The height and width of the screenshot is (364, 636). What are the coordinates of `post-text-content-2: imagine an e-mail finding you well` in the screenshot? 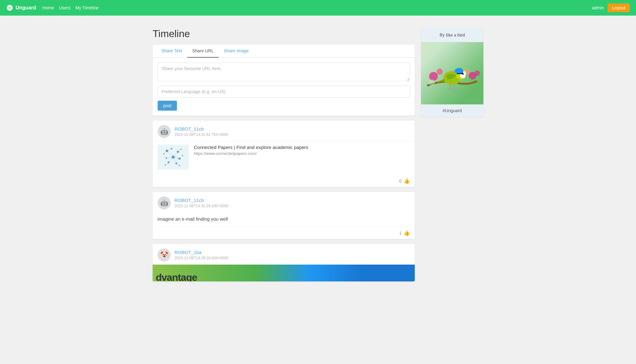 It's located at (284, 219).